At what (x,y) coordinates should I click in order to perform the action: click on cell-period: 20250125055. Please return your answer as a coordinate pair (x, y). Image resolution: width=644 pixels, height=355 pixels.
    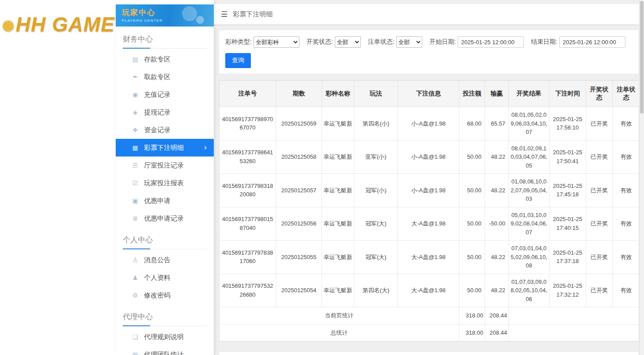
    Looking at the image, I should click on (299, 257).